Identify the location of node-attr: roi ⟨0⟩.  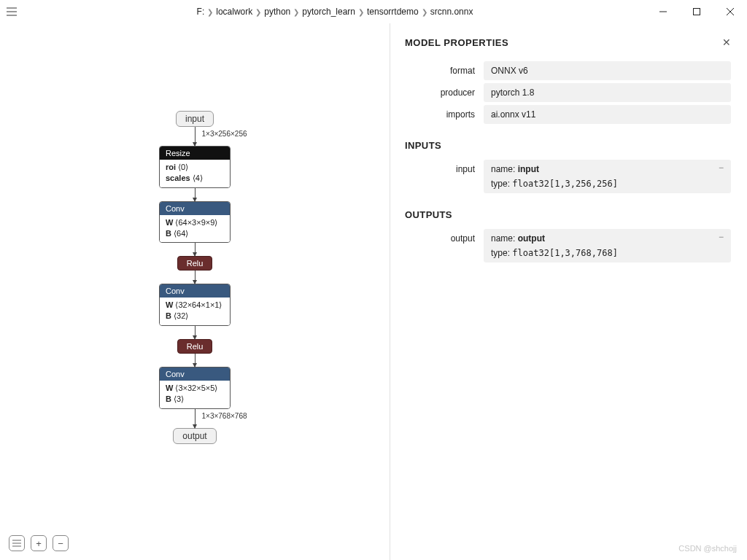
(195, 168).